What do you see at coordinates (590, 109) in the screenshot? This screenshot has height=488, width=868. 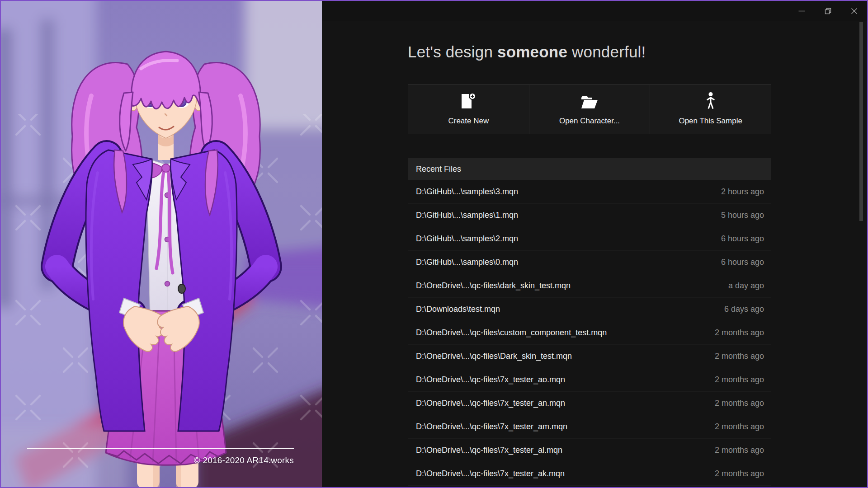 I see `open-character-button: Open Character...` at bounding box center [590, 109].